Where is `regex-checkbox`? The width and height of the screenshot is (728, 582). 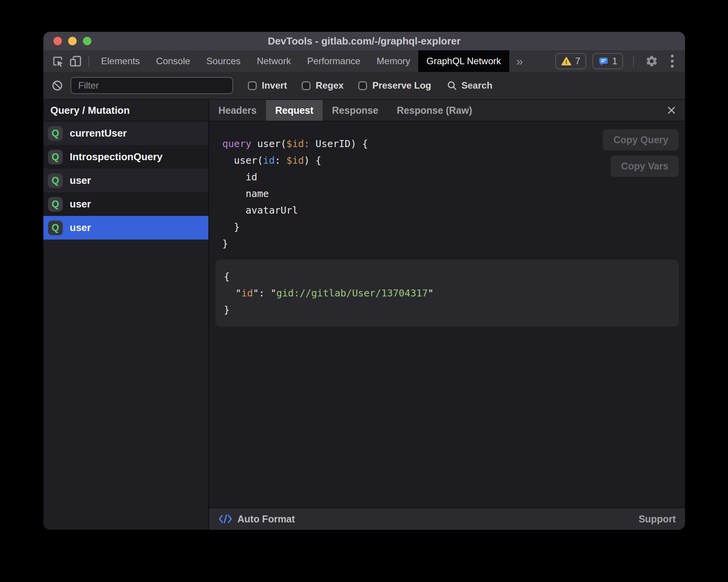
regex-checkbox is located at coordinates (306, 86).